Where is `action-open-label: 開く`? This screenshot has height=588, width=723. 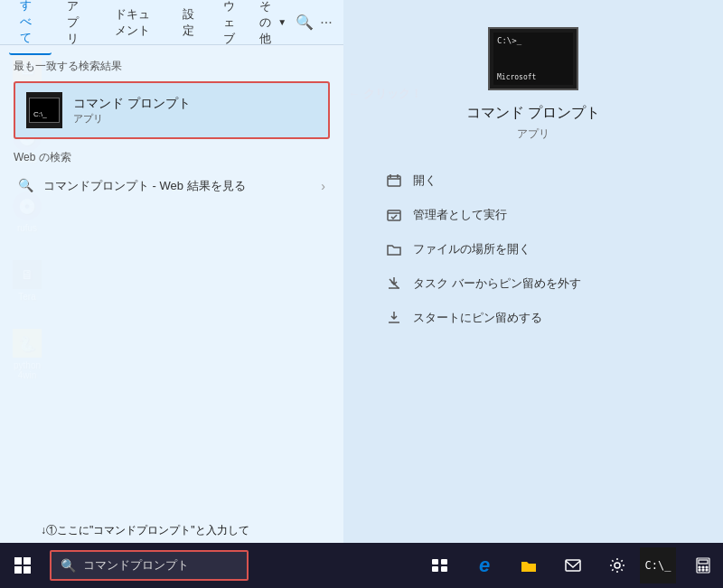
action-open-label: 開く is located at coordinates (425, 181).